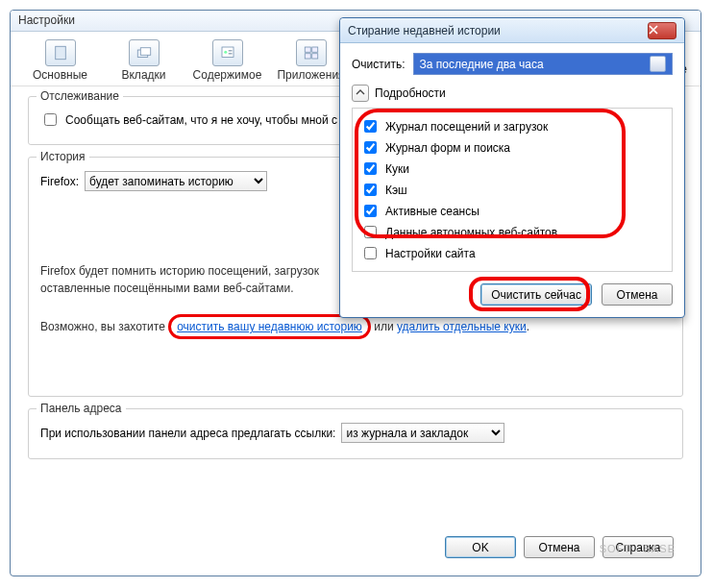  Describe the element at coordinates (512, 31) in the screenshot. I see `dialog-titlebar: Стирание недавней истории` at that location.